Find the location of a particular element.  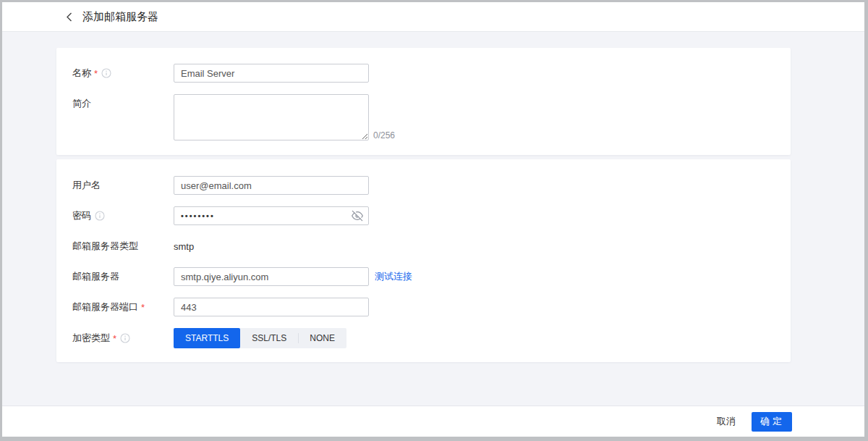

cancel-button: 取消 is located at coordinates (726, 421).